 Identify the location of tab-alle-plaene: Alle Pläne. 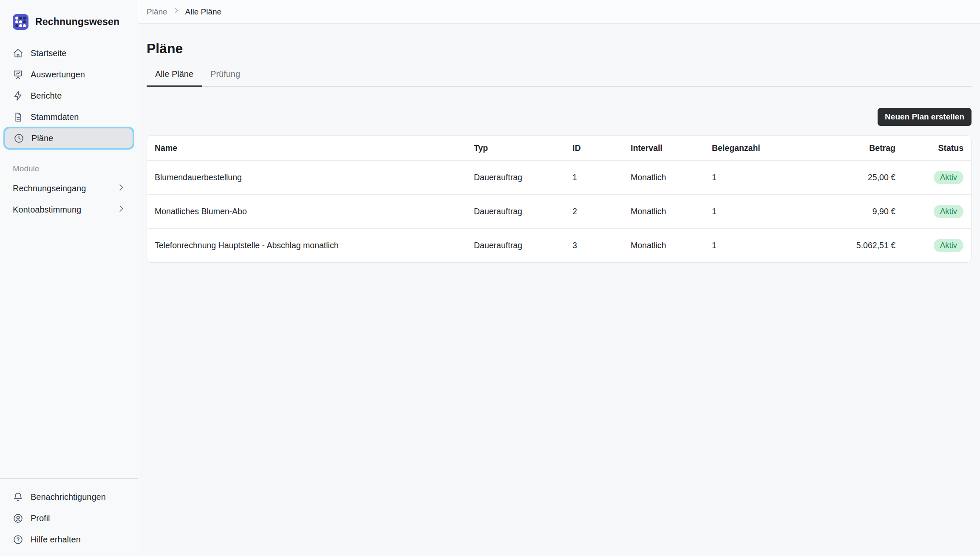
(174, 77).